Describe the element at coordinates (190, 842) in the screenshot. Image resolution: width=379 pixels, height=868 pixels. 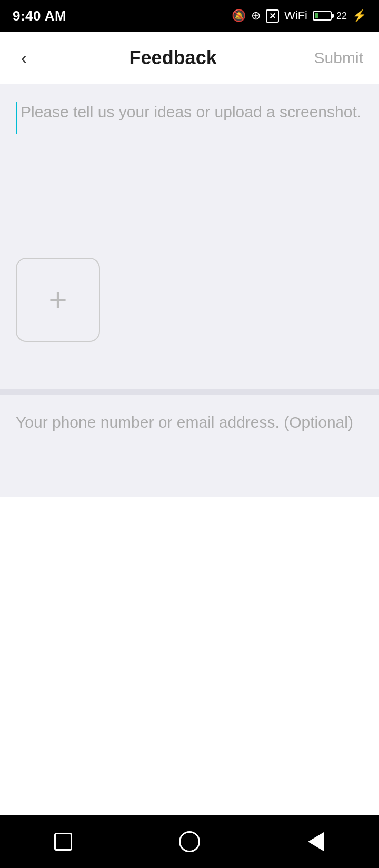
I see `bottom-nav` at that location.